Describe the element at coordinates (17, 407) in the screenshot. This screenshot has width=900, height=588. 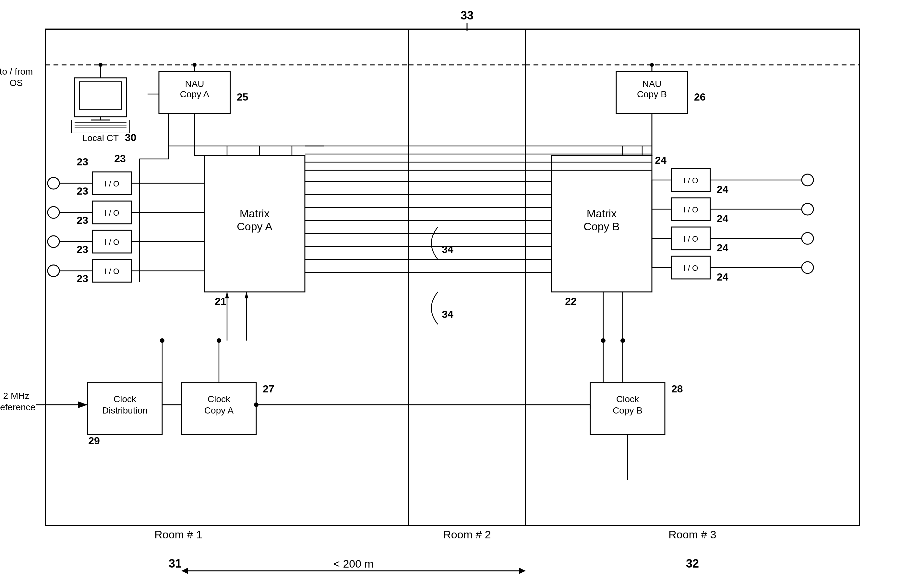
I see `mhz-label2: reference` at that location.